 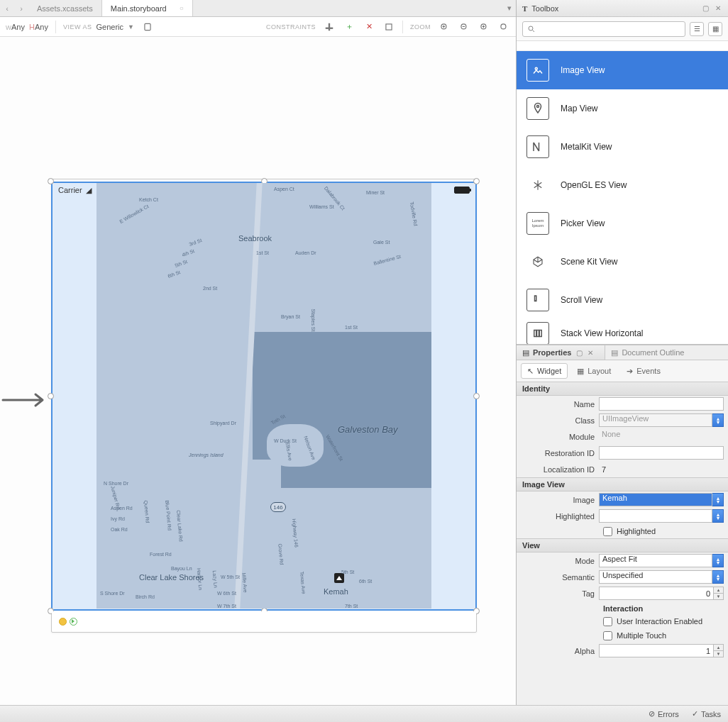 I want to click on zoom-actual-icon, so click(x=504, y=27).